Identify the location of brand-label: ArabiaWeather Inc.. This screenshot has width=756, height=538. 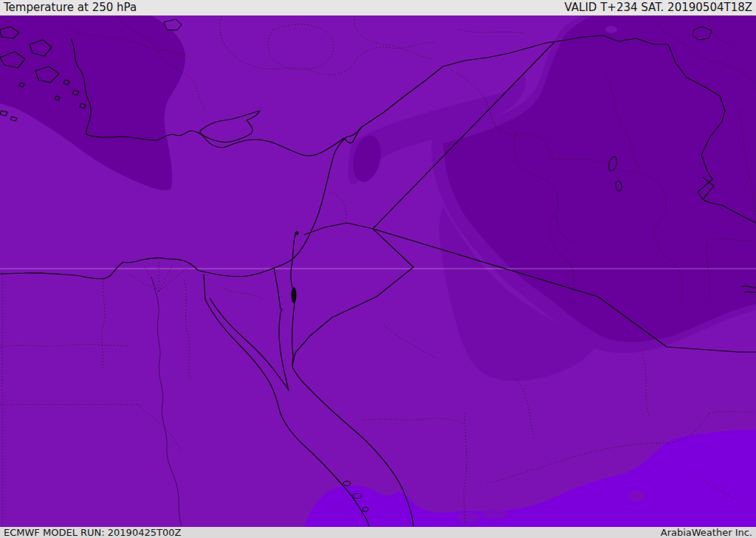
(707, 533).